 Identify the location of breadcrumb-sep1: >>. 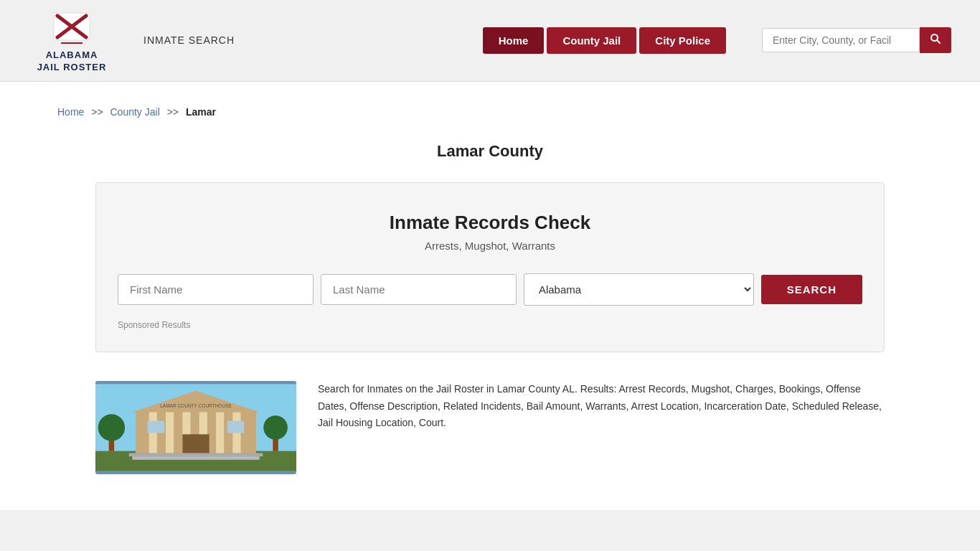
(97, 112).